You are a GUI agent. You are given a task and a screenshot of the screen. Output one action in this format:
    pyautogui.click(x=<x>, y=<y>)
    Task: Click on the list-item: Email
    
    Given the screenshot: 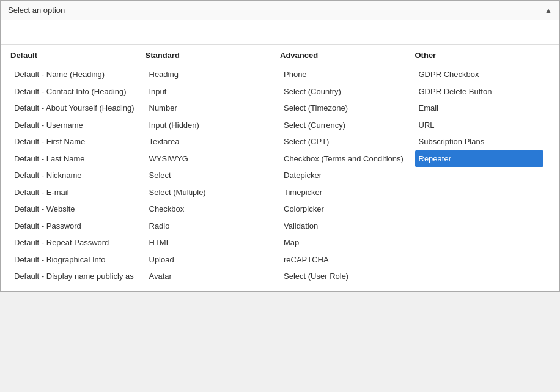 What is the action you would take?
    pyautogui.click(x=479, y=108)
    